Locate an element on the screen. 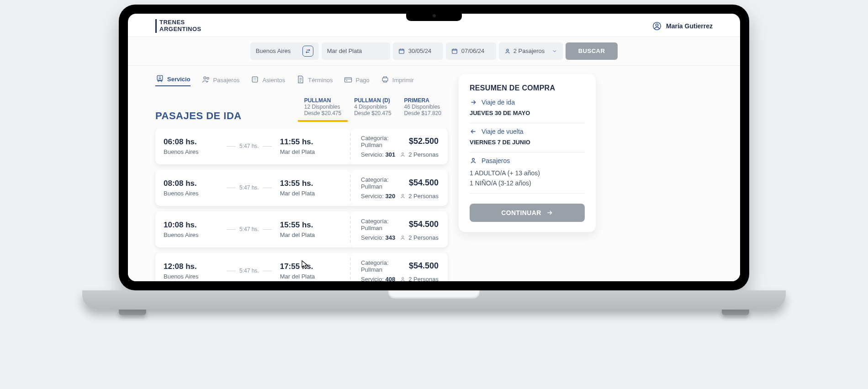  date-back-field: 07/06/24 is located at coordinates (471, 51).